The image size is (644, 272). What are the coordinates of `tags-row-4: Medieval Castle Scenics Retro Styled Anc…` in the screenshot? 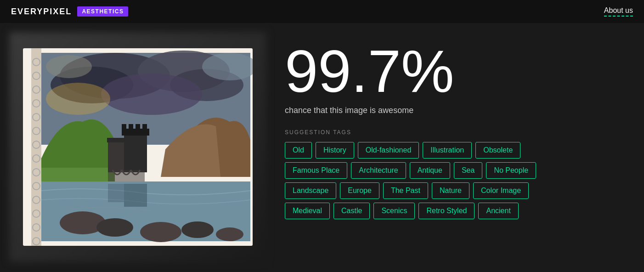 It's located at (464, 211).